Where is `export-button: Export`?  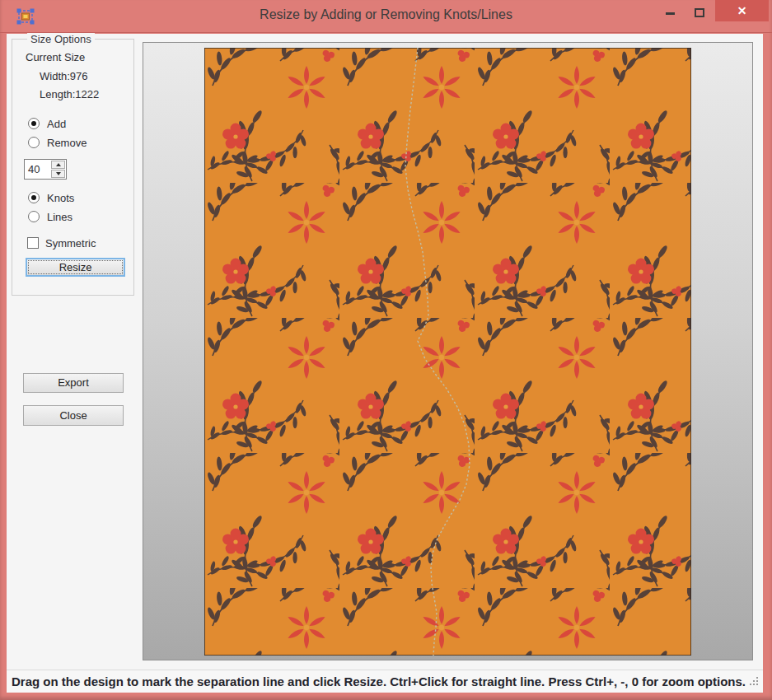
export-button: Export is located at coordinates (73, 383).